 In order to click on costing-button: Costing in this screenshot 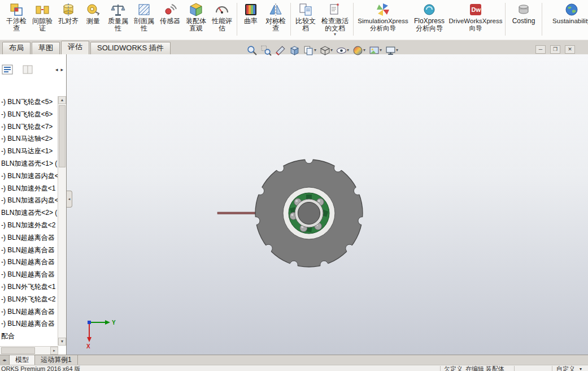, I will do `click(524, 14)`.